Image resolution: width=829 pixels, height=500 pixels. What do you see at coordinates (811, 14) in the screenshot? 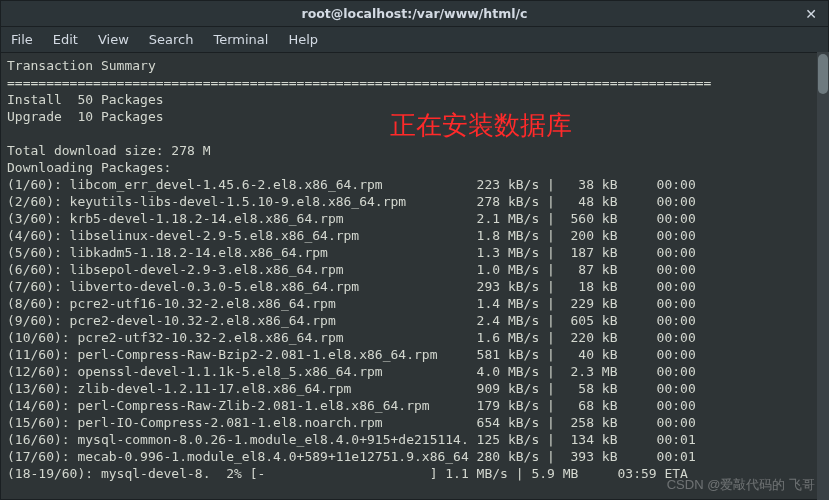
I see `close-icon: ✕` at bounding box center [811, 14].